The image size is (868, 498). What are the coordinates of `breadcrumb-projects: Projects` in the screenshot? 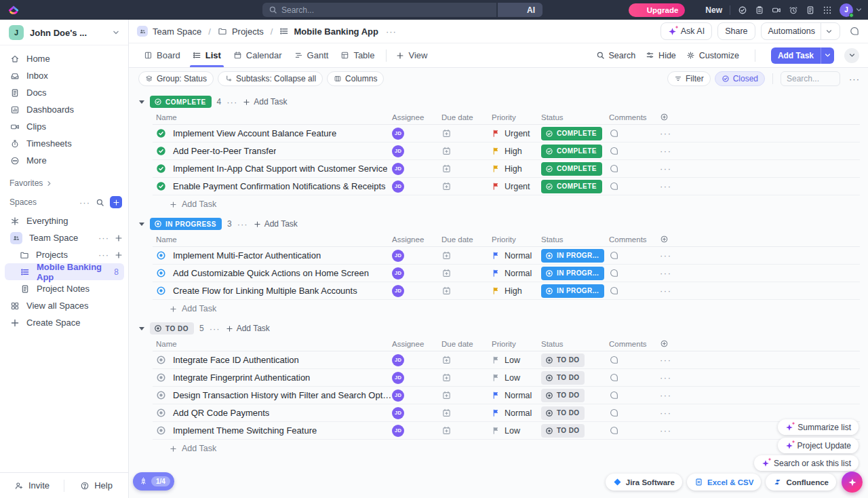 It's located at (248, 31).